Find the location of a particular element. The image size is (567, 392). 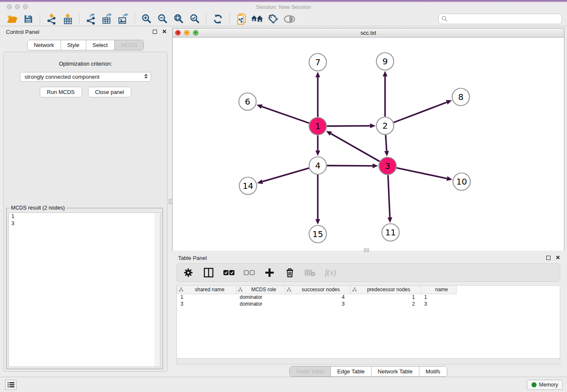

tab-node-table: Node Table is located at coordinates (310, 372).